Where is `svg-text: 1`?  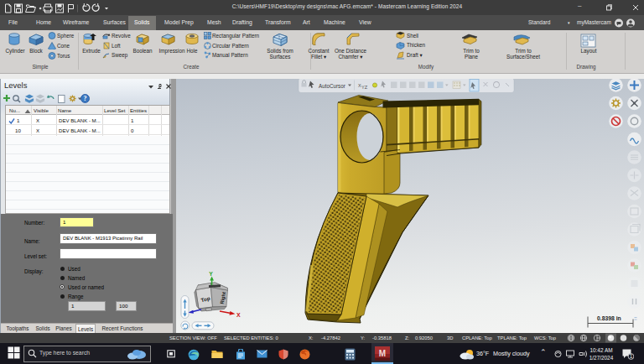
svg-text: 1 is located at coordinates (631, 356).